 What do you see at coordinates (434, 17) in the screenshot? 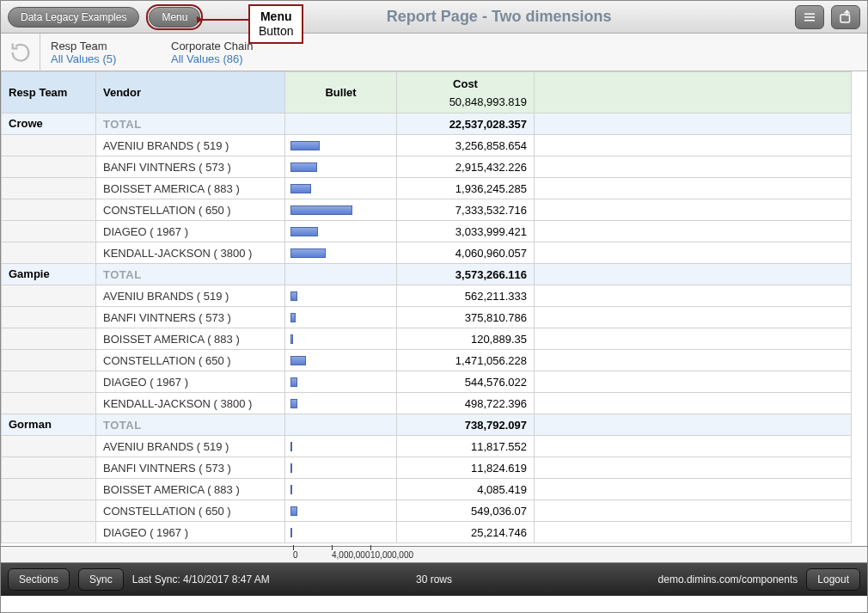
I see `top-toolbar: Data Legacy Examples Menu Report Page - …` at bounding box center [434, 17].